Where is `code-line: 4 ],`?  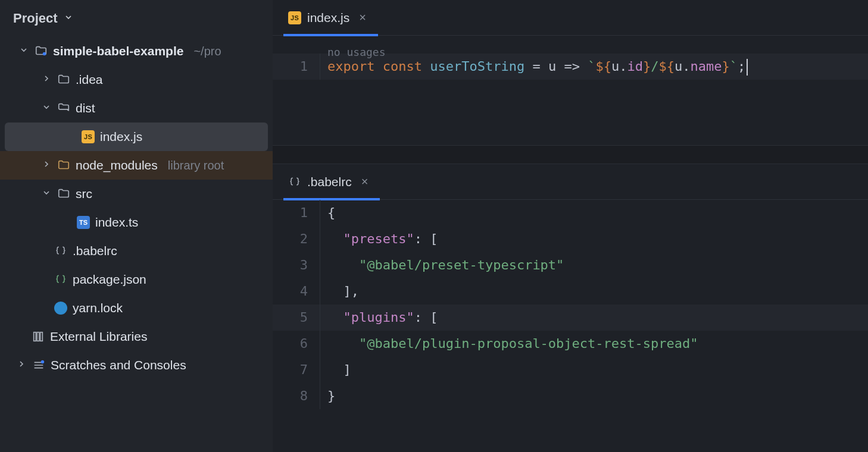 code-line: 4 ], is located at coordinates (570, 291).